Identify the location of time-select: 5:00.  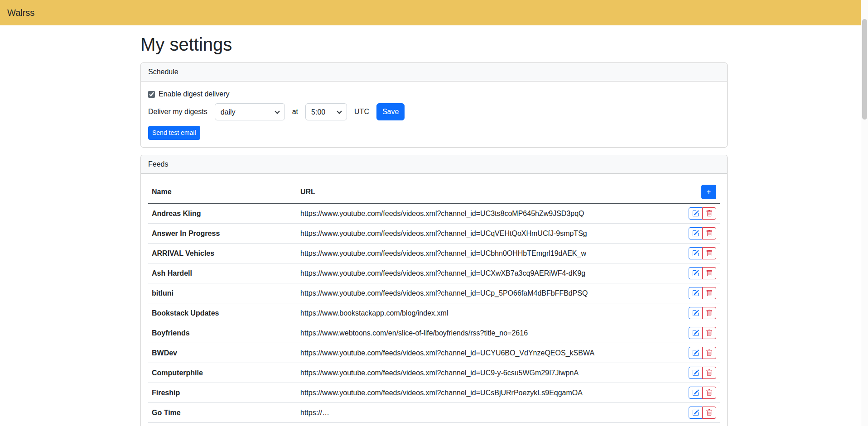
(326, 112).